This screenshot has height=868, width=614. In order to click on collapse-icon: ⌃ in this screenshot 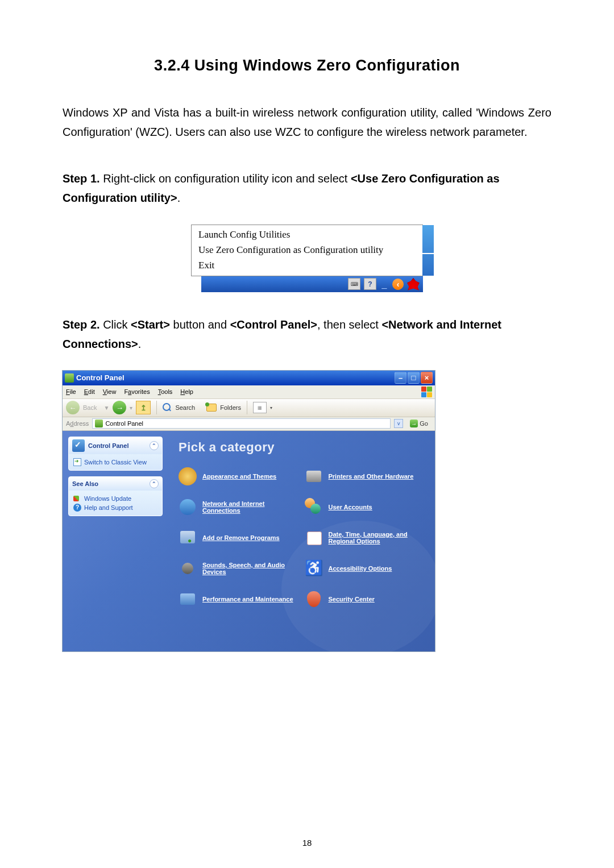, I will do `click(154, 446)`.